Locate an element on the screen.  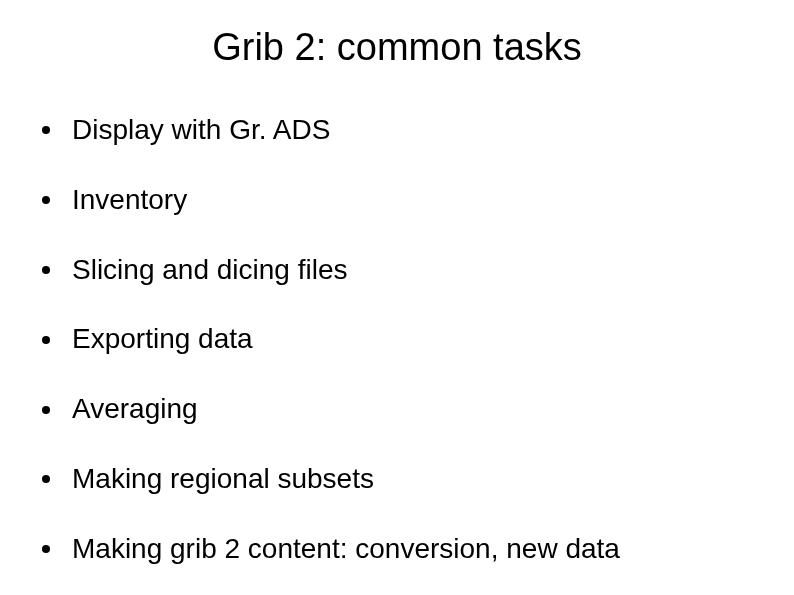
page-title: Grib 2: common tasks is located at coordinates (397, 34).